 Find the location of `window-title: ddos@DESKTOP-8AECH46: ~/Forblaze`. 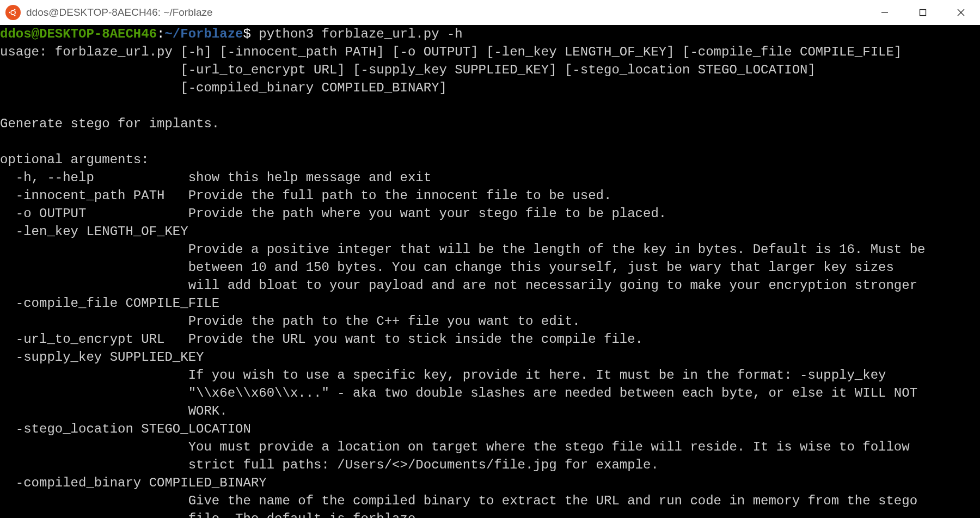

window-title: ddos@DESKTOP-8AECH46: ~/Forblaze is located at coordinates (120, 13).